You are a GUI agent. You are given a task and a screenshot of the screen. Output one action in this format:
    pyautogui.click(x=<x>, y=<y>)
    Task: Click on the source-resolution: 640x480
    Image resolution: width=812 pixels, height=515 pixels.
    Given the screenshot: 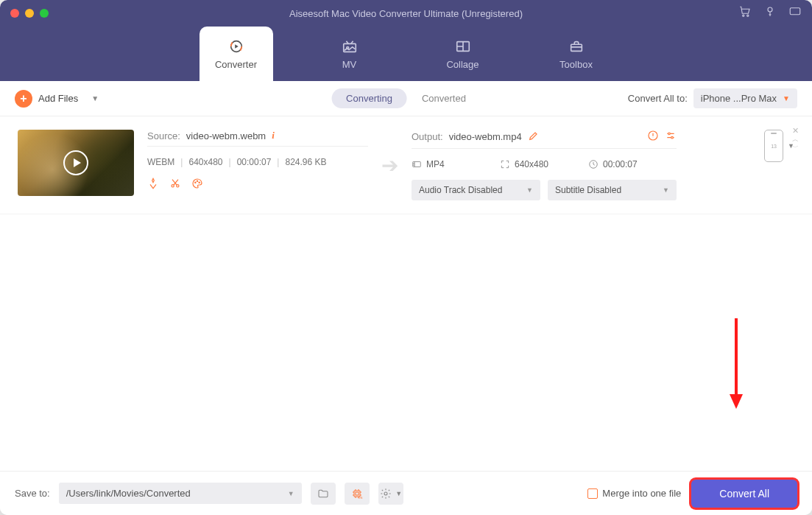 What is the action you would take?
    pyautogui.click(x=205, y=162)
    